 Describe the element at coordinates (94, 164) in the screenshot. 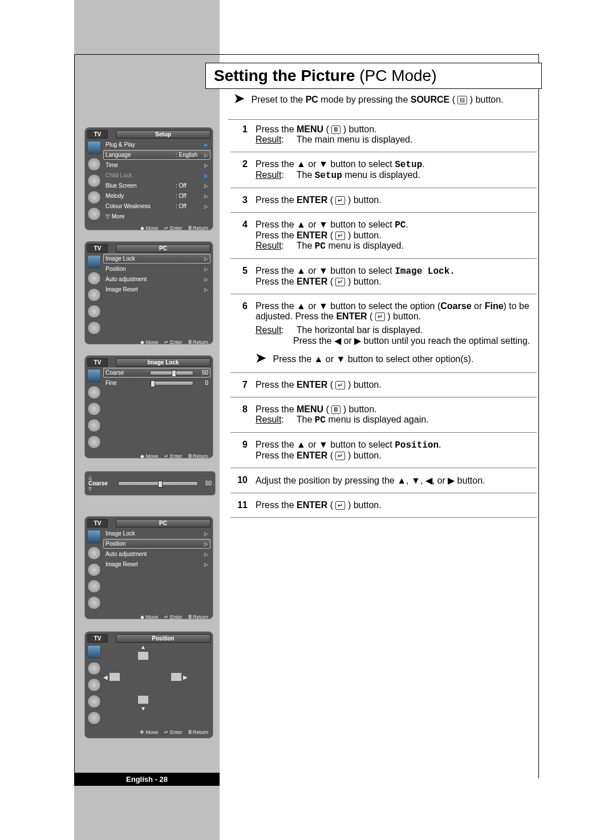

I see `sound-category-icon` at that location.